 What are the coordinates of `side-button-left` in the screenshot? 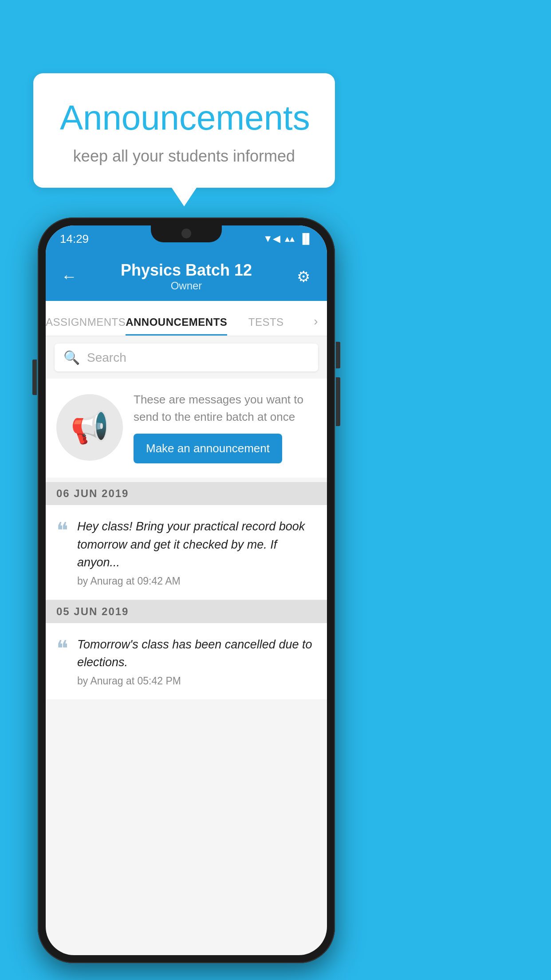 It's located at (35, 377).